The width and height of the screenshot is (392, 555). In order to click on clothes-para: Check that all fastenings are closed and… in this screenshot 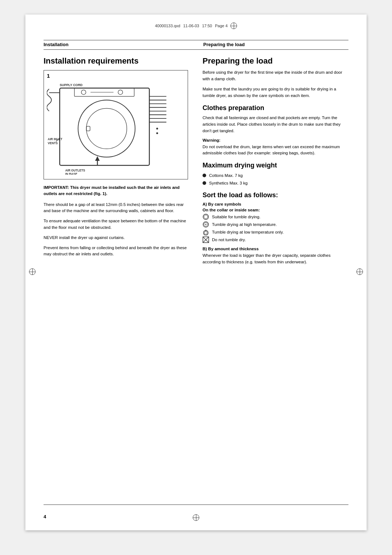, I will do `click(275, 124)`.